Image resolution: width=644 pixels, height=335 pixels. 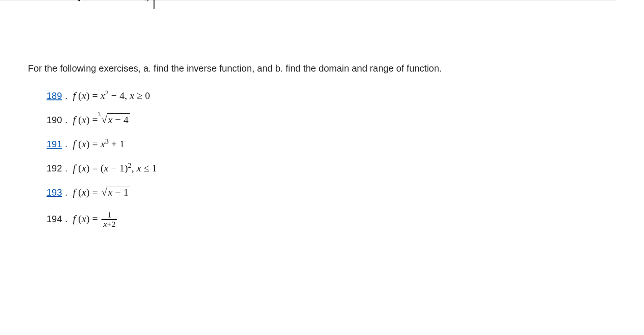 What do you see at coordinates (111, 96) in the screenshot?
I see `exercise-formula: f (x) = x2 − 4, x ≥ 0` at bounding box center [111, 96].